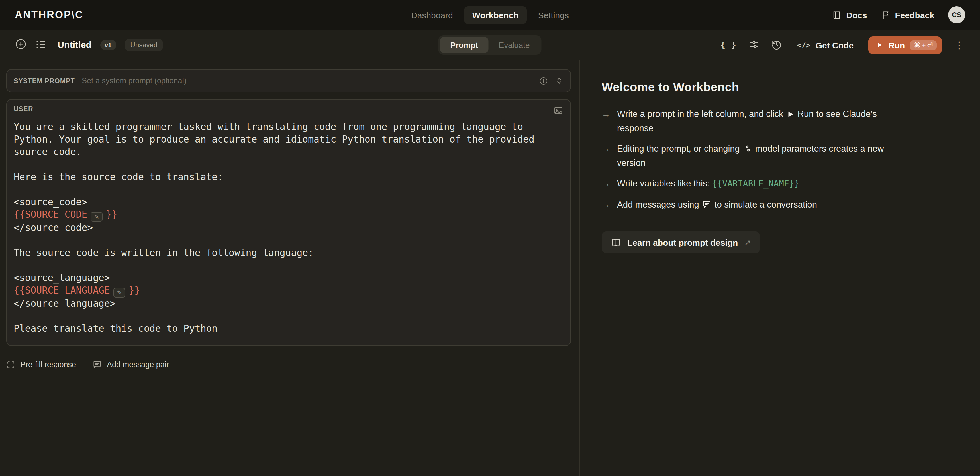 The height and width of the screenshot is (476, 980). I want to click on toolbar-right: { } </> Get Code Run ⌘ +, so click(843, 45).